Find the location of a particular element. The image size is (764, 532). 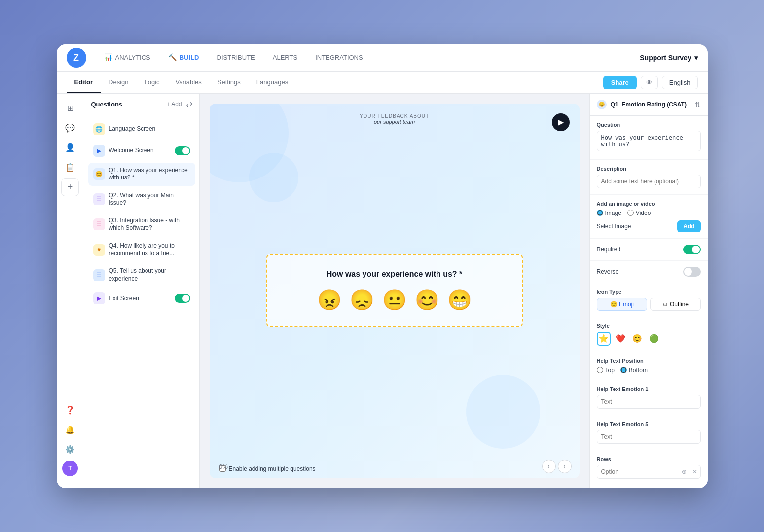

nav-tab-analytics: 📊 ANALYTICS is located at coordinates (127, 58).